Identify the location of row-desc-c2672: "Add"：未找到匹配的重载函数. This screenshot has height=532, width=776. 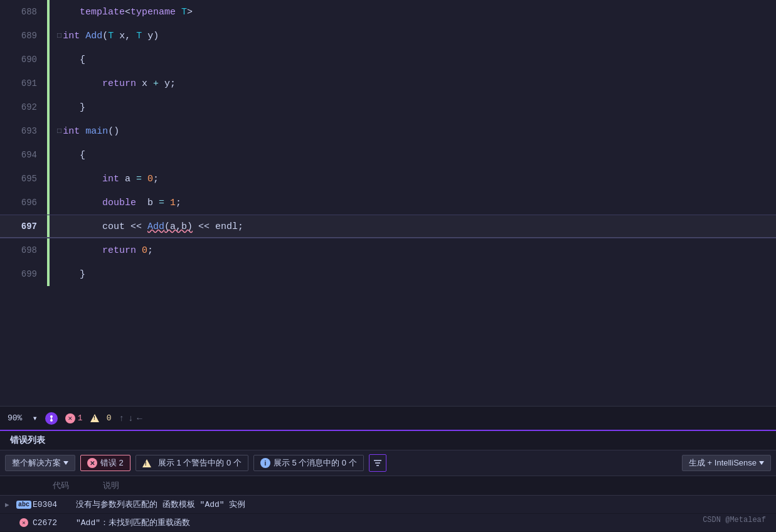
(423, 523).